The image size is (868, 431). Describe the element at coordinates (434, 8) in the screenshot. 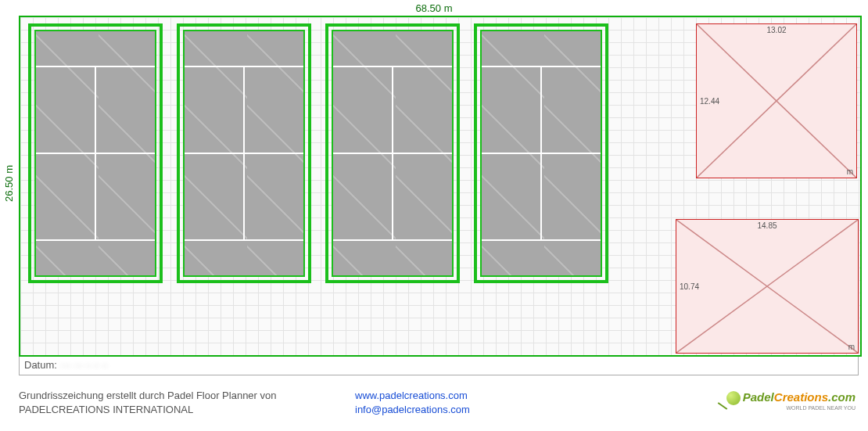

I see `dim-width: 68.50 m` at that location.